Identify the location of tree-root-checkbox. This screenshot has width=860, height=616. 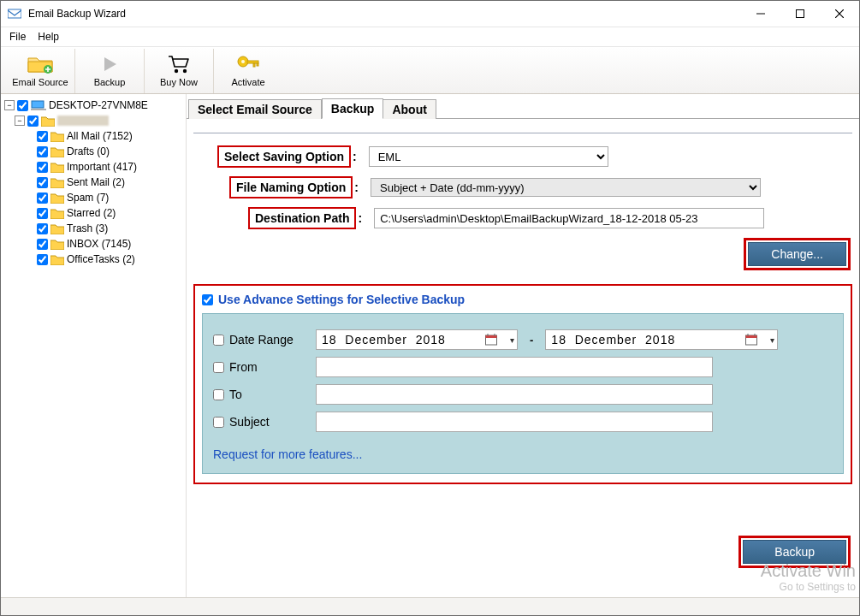
(22, 106).